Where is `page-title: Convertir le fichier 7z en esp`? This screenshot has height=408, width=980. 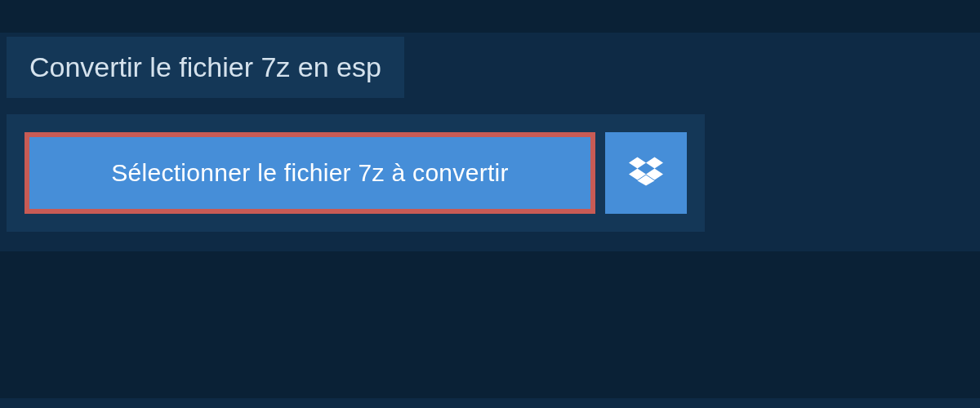
page-title: Convertir le fichier 7z en esp is located at coordinates (206, 67).